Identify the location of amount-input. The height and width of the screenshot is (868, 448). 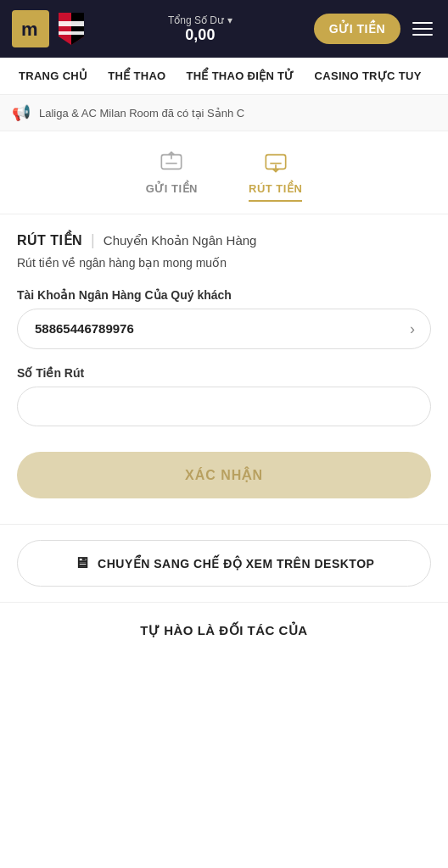
(224, 407).